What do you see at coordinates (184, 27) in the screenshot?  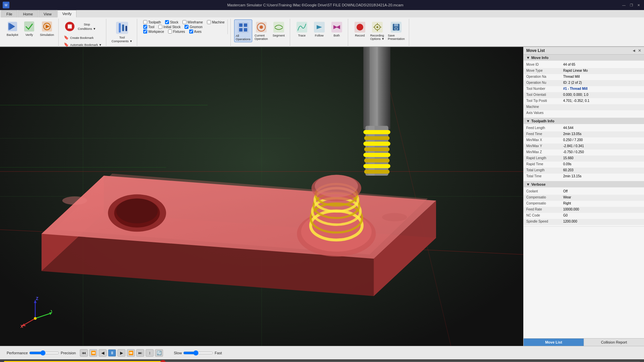 I see `visibility-checkboxes: Toolpath Stock Wireframe Machine Tool In…` at bounding box center [184, 27].